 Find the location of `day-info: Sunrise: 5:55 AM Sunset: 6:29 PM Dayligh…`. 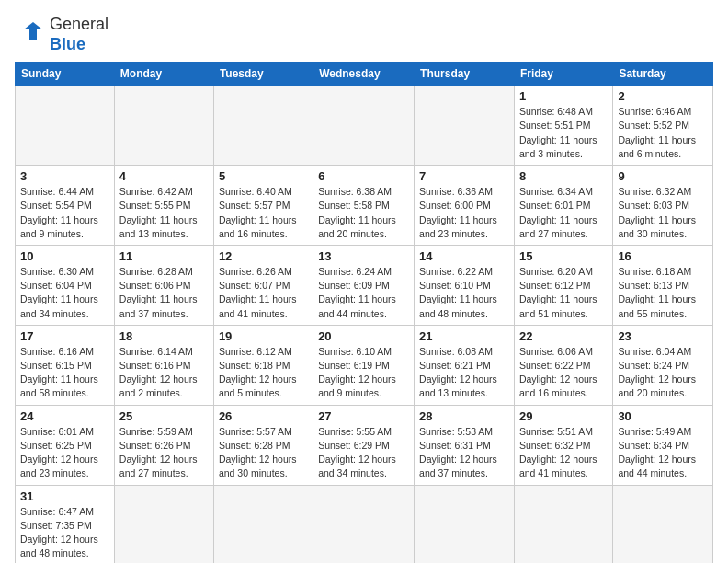

day-info: Sunrise: 5:55 AM Sunset: 6:29 PM Dayligh… is located at coordinates (364, 453).